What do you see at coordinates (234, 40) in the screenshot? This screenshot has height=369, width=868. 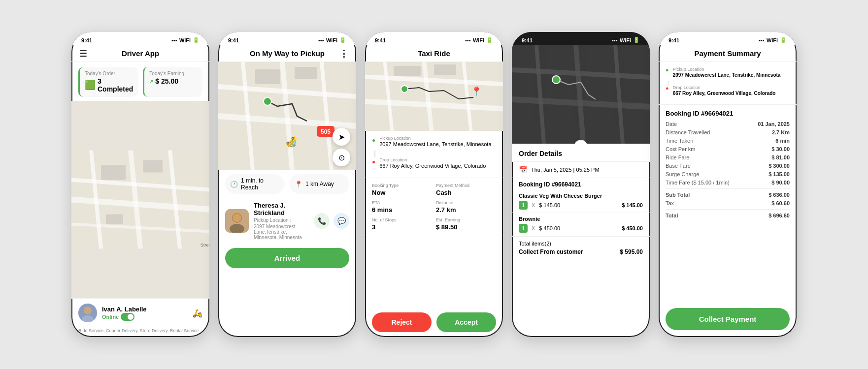 I see `time-2: 9:41` at bounding box center [234, 40].